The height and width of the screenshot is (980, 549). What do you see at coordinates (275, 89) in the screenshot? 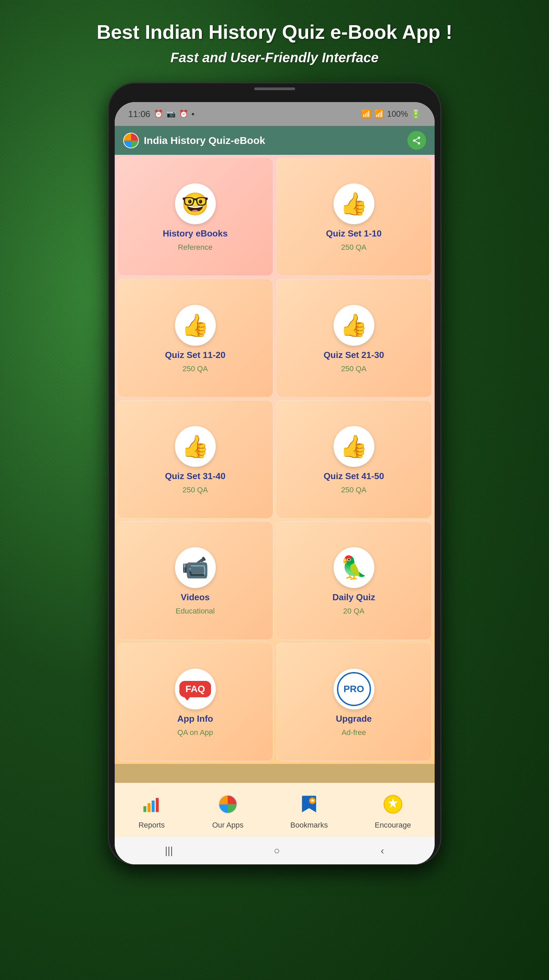
I see `speaker` at bounding box center [275, 89].